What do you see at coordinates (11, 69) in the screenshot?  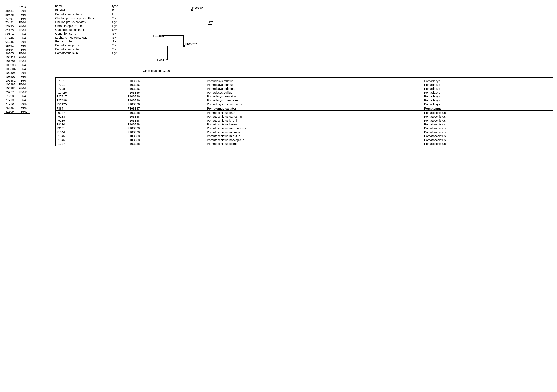 I see `left-id-cell: 103504` at bounding box center [11, 69].